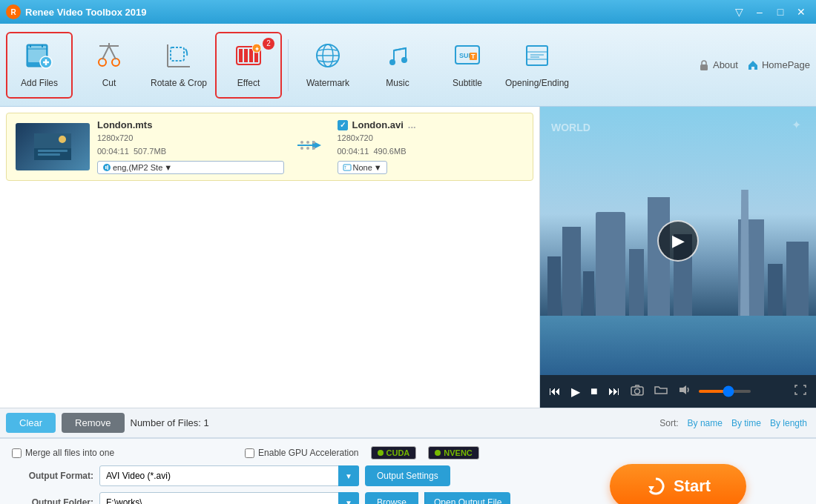 This screenshot has width=816, height=504. What do you see at coordinates (614, 391) in the screenshot?
I see `skip-to-end-button: ⏭` at bounding box center [614, 391].